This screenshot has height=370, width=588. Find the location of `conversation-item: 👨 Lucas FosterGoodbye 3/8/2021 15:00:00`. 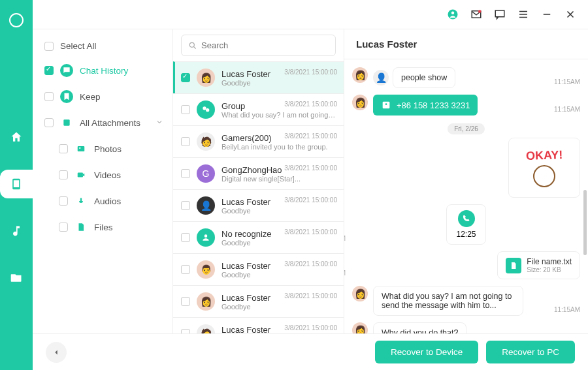

conversation-item: 👨 Lucas FosterGoodbye 3/8/2021 15:00:00 is located at coordinates (259, 269).